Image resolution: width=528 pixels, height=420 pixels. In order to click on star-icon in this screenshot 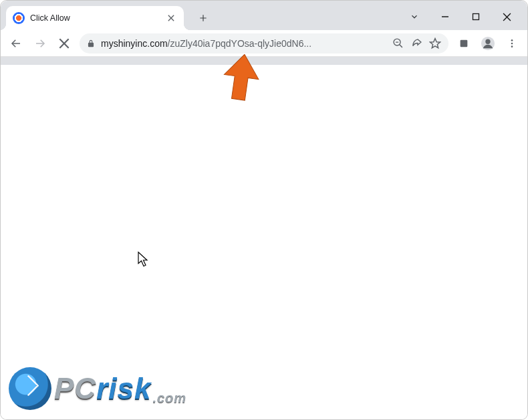, I will do `click(435, 43)`.